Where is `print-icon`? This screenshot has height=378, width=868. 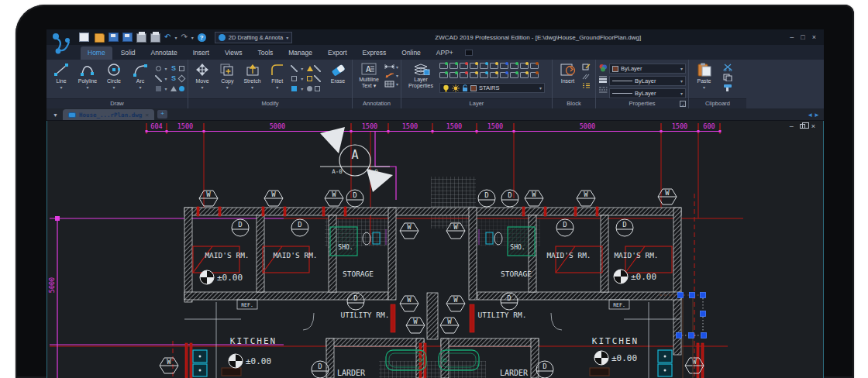 print-icon is located at coordinates (141, 38).